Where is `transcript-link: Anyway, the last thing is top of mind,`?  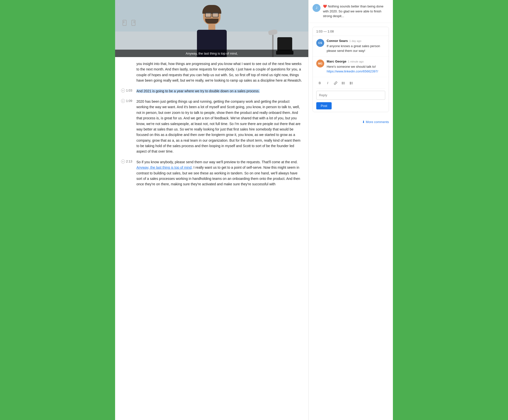 transcript-link: Anyway, the last thing is top of mind, is located at coordinates (164, 167).